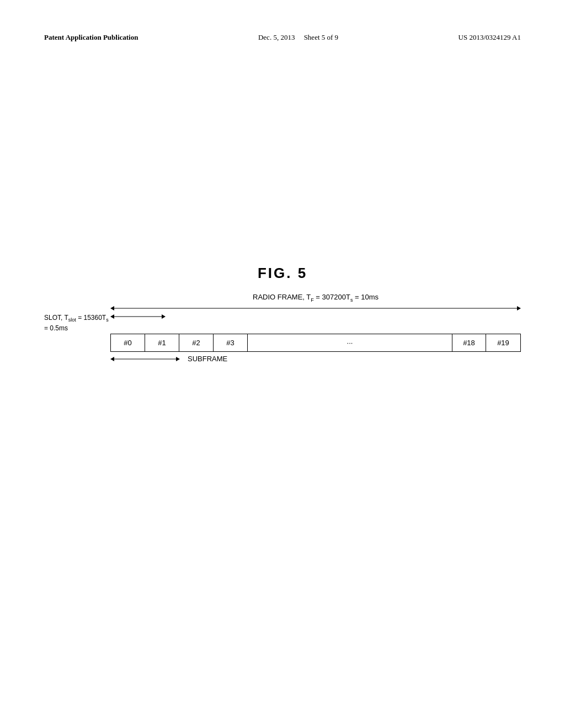 The height and width of the screenshot is (728, 565). I want to click on slot-box-19: #19, so click(503, 343).